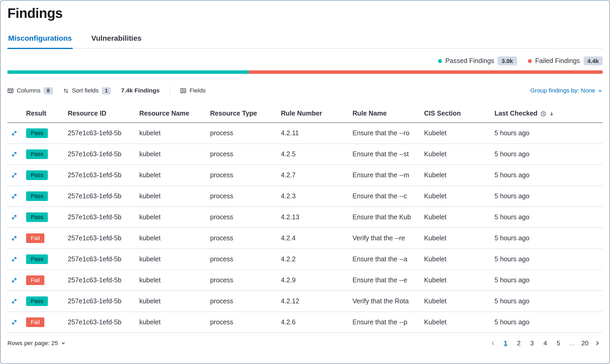  Describe the element at coordinates (597, 343) in the screenshot. I see `next-page-button` at that location.